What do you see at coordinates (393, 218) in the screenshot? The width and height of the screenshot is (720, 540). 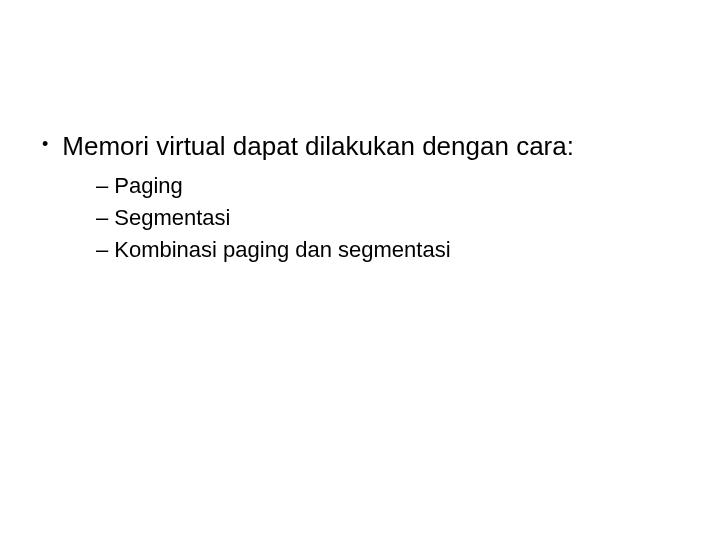 I see `list-item: – Segmentasi` at bounding box center [393, 218].